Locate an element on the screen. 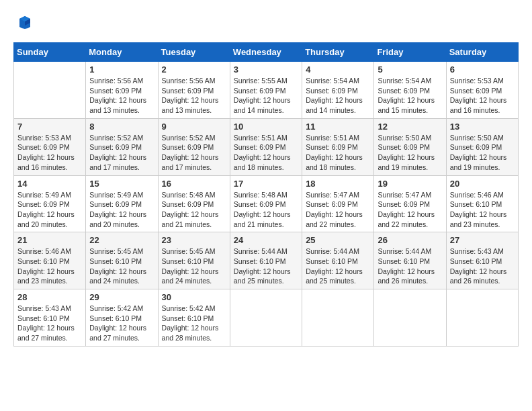  calendar-cell: 13Sunrise: 5:50 AM Sunset: 6:09 PM Dayli… is located at coordinates (482, 146).